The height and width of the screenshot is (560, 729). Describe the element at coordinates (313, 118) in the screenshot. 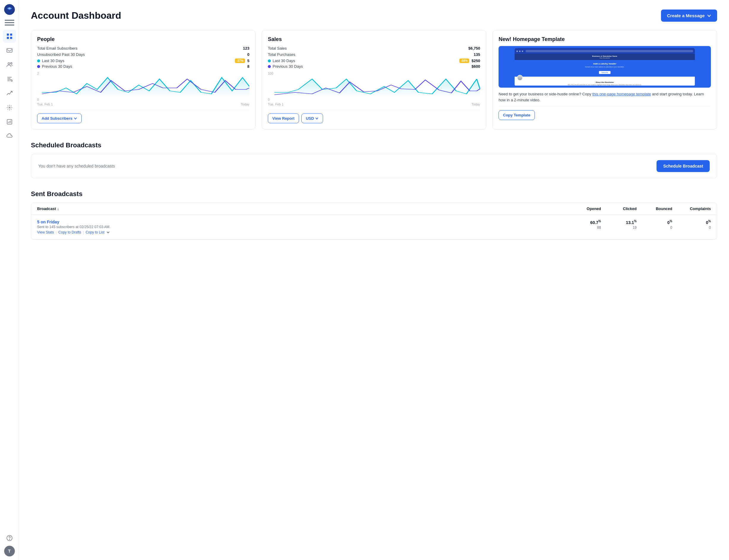

I see `currency-selector-button: USD` at that location.